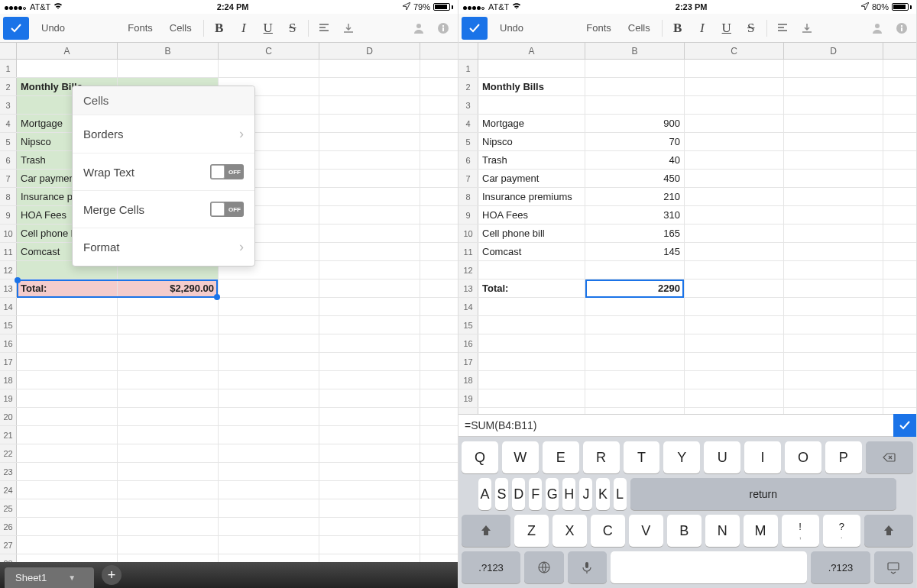  I want to click on row-header: 22, so click(8, 454).